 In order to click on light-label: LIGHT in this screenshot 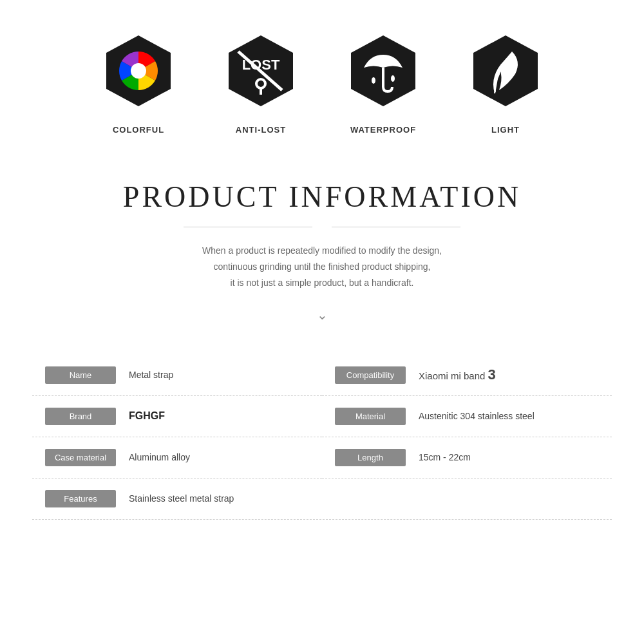, I will do `click(506, 130)`.